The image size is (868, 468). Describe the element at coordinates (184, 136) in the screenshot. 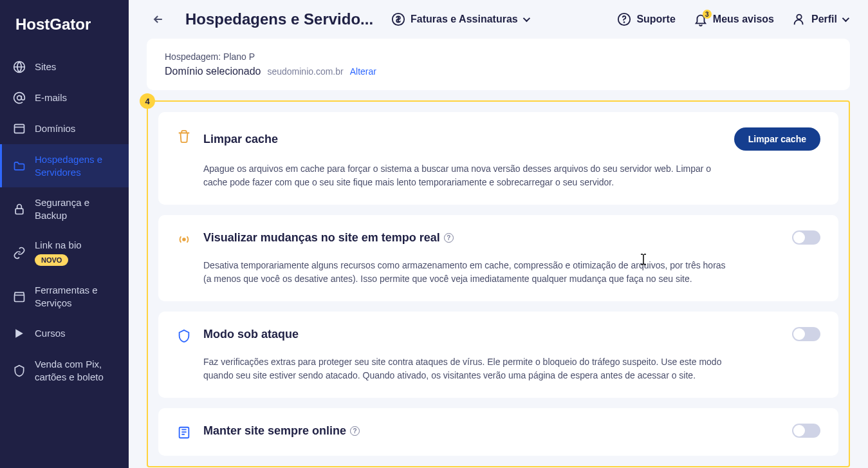

I see `trash-icon` at that location.